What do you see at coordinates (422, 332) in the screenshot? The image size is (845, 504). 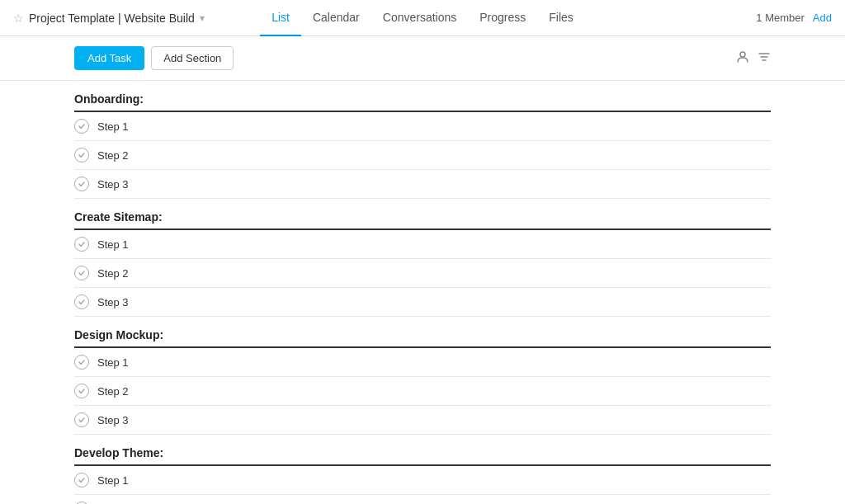 I see `section-header-2: Design Mockup:` at bounding box center [422, 332].